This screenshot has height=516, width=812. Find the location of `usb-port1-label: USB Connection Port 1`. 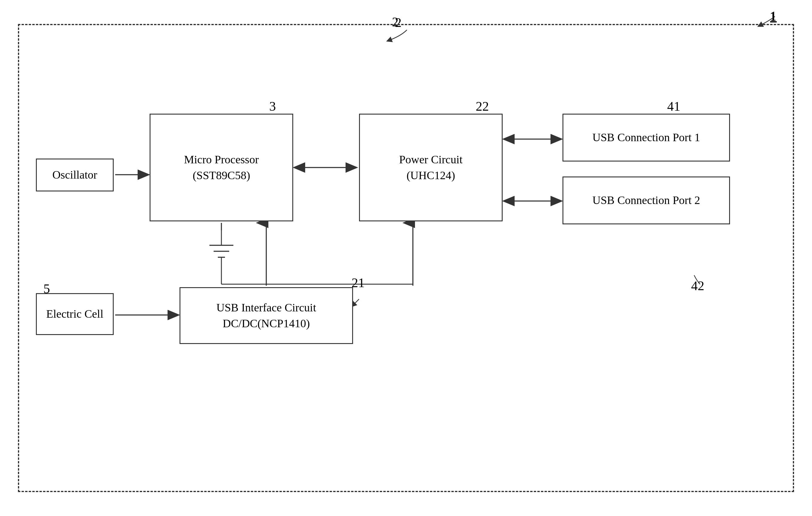

usb-port1-label: USB Connection Port 1 is located at coordinates (646, 138).